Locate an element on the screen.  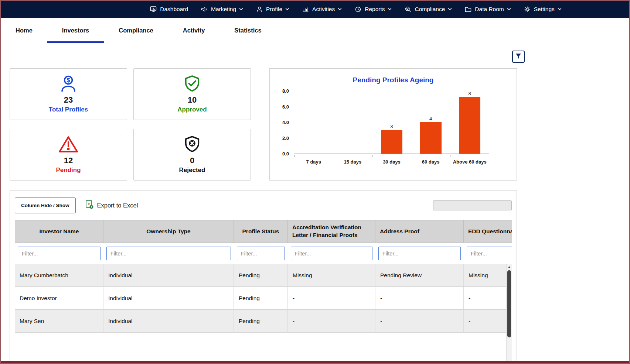
tab-home: Home is located at coordinates (24, 30).